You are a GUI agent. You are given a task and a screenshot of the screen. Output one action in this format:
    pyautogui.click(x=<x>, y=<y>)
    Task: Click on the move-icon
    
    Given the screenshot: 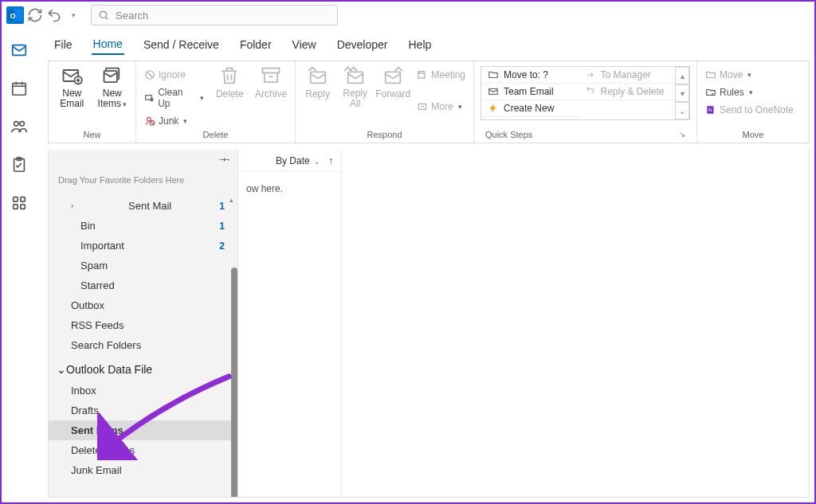 What is the action you would take?
    pyautogui.click(x=711, y=75)
    